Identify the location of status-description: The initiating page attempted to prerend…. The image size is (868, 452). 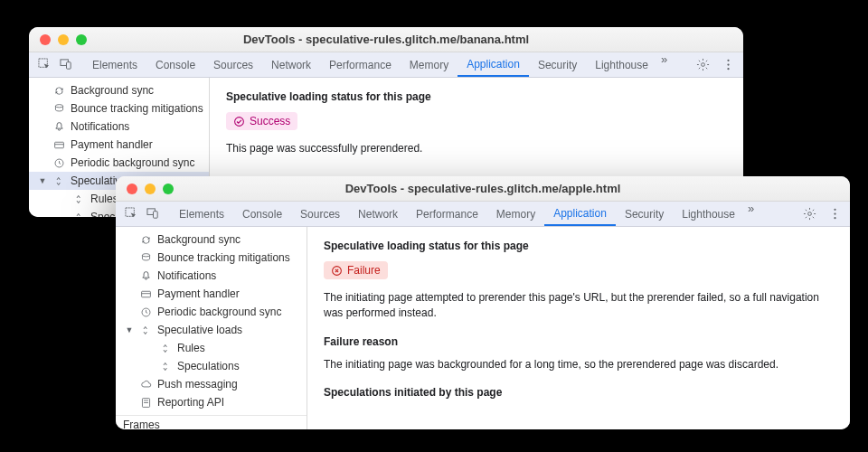
(579, 306).